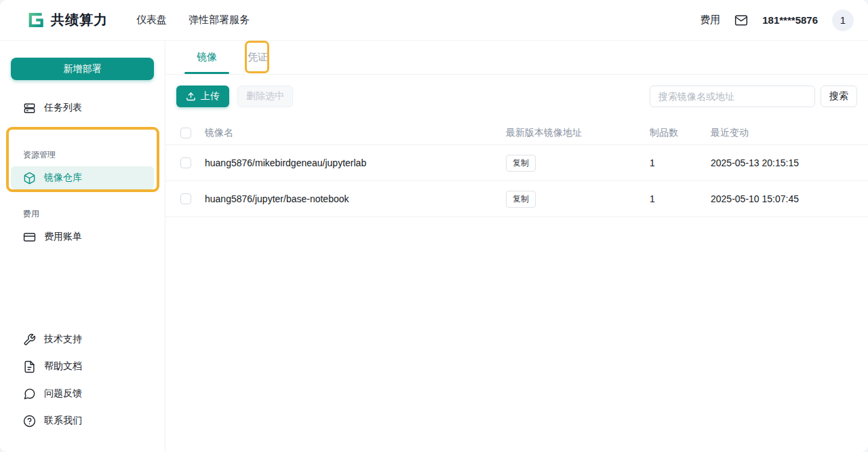 This screenshot has width=868, height=452. Describe the element at coordinates (258, 57) in the screenshot. I see `tab-credentials: 凭证` at that location.